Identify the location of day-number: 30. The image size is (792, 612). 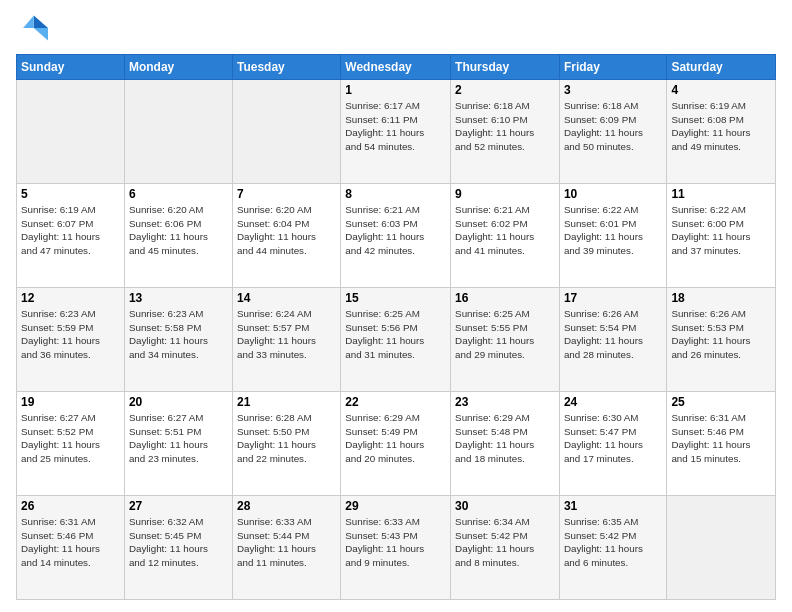
(505, 506).